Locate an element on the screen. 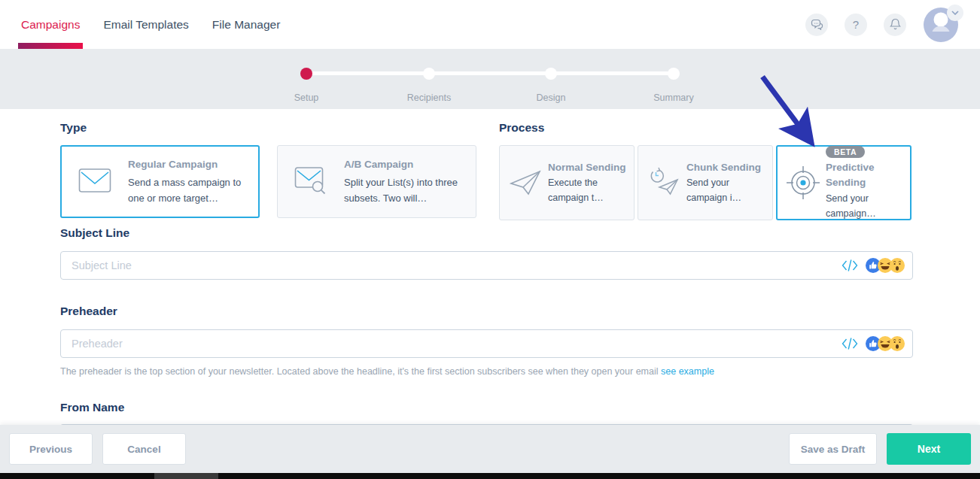  process-section: Process Normal Sending Execute the campa… is located at coordinates (706, 171).